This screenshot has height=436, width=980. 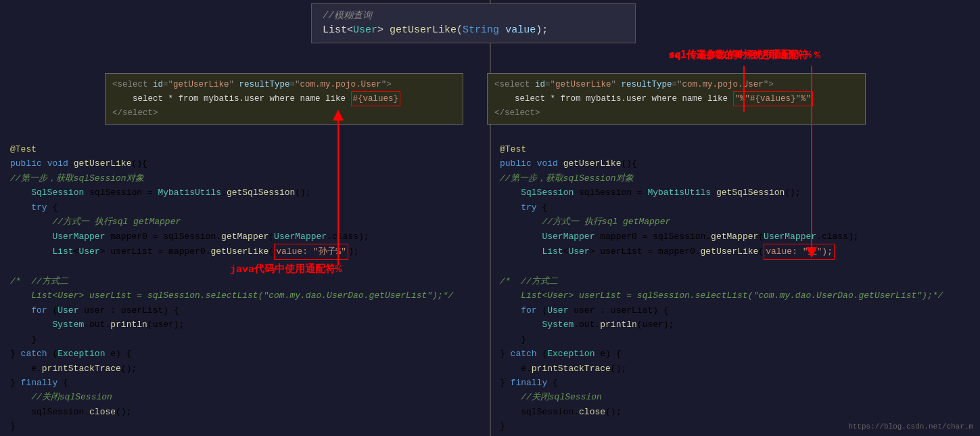 What do you see at coordinates (245, 310) in the screenshot?
I see `code-line-12: for (User user : userList) {` at bounding box center [245, 310].